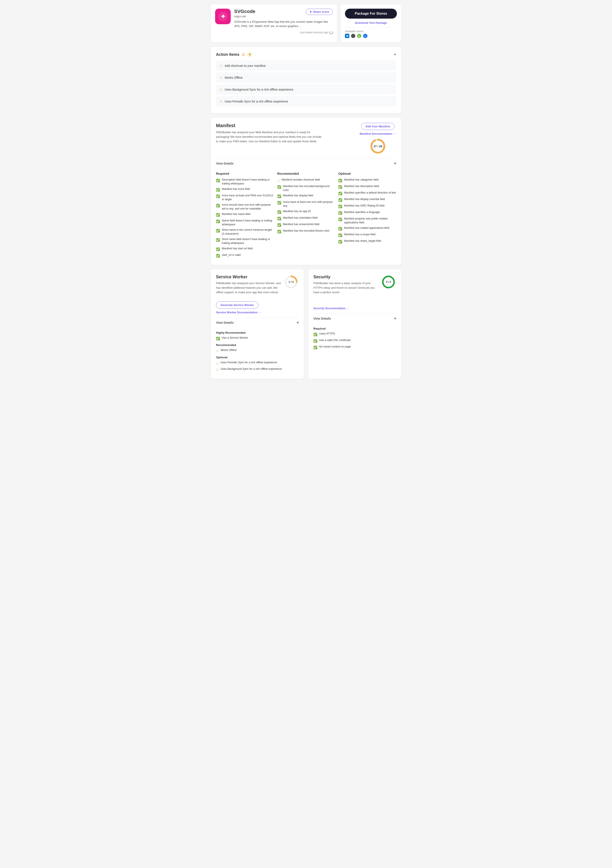 This screenshot has width=612, height=868. I want to click on manifest-check-item: ✅Icons should have one icon with purpose…, so click(245, 207).